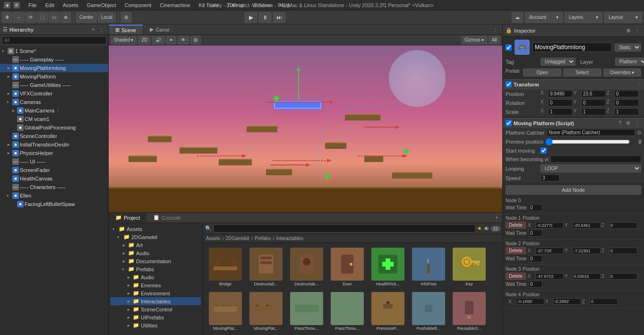 This screenshot has width=644, height=335. What do you see at coordinates (196, 40) in the screenshot?
I see `scene-grid: ⊞` at bounding box center [196, 40].